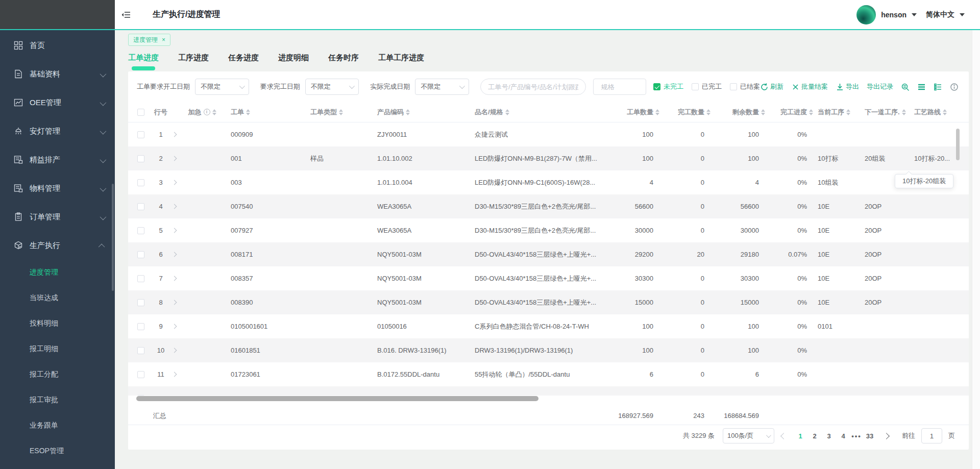 This screenshot has height=469, width=980. I want to click on column-header-工单: 工单, so click(263, 112).